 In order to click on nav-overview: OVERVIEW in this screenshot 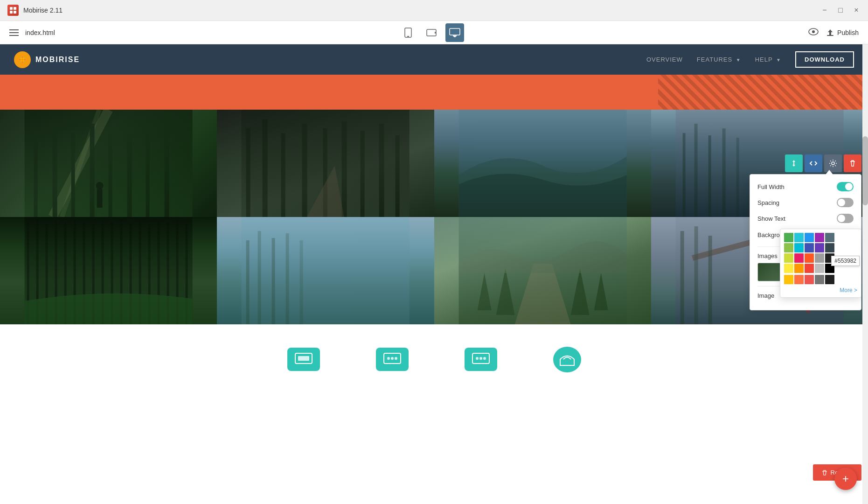, I will do `click(665, 60)`.